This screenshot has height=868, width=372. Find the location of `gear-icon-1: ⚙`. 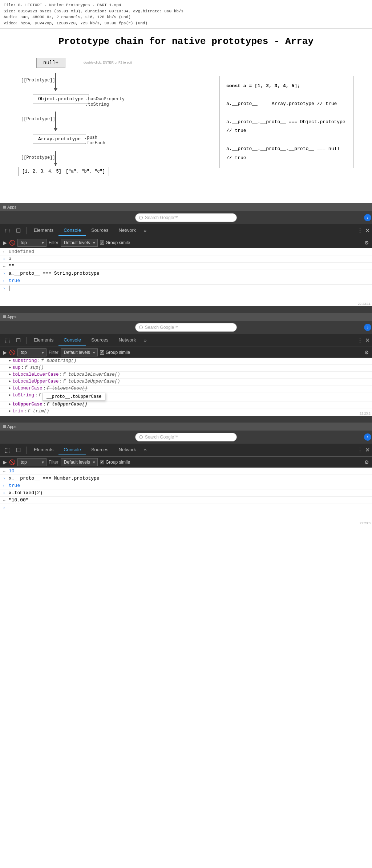

gear-icon-1: ⚙ is located at coordinates (367, 243).